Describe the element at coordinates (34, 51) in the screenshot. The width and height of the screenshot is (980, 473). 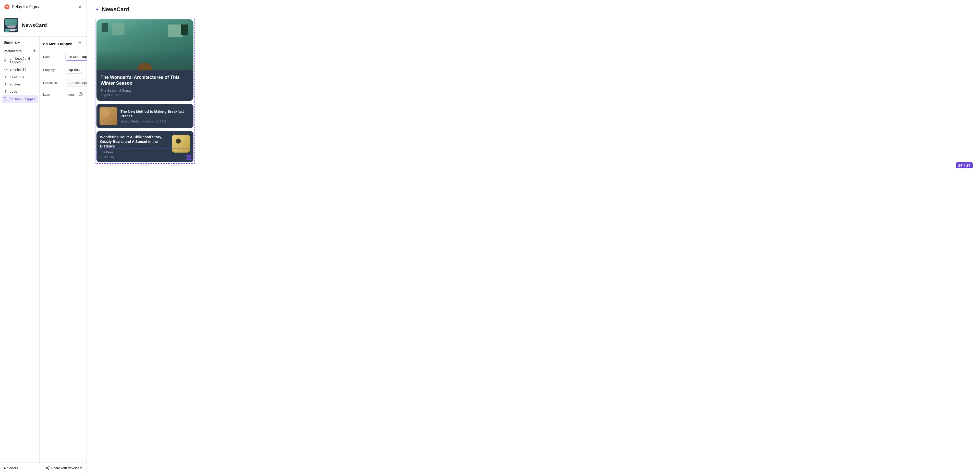
I see `add-parameter-button: +` at that location.